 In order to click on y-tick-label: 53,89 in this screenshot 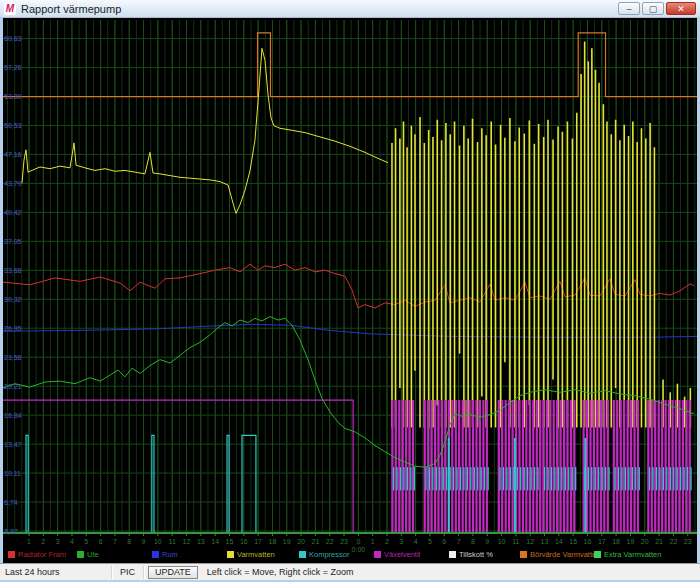, I will do `click(13, 96)`.